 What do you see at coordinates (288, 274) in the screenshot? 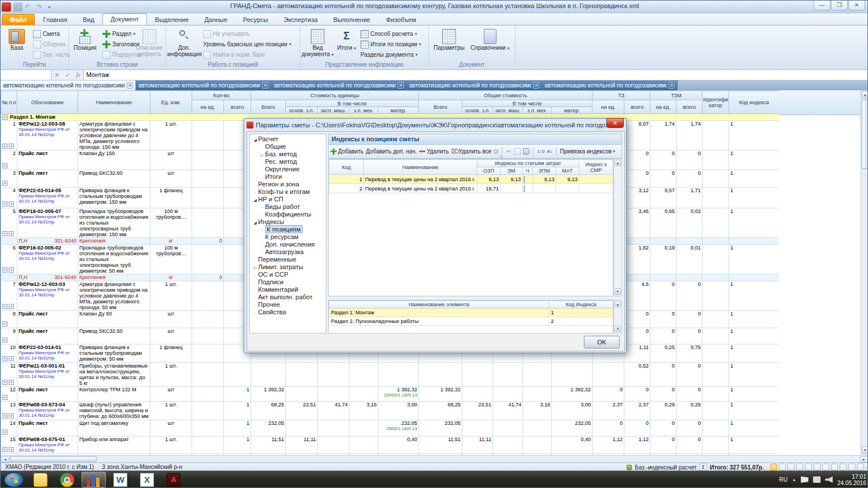
I see `tree-item-ос-и-сср: ·ОС и ССР` at bounding box center [288, 274].